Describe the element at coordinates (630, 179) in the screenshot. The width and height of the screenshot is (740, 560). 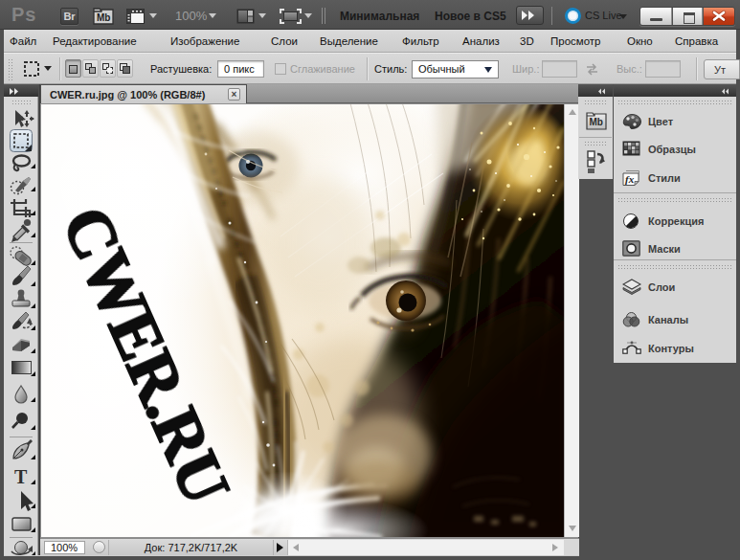
I see `svg-text: fx` at that location.